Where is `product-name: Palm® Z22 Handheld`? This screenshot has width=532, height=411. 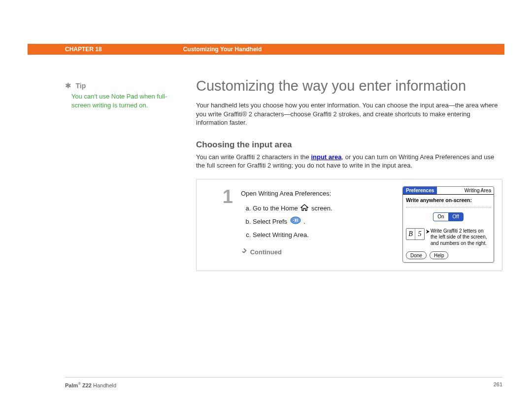
product-name: Palm® Z22 Handheld is located at coordinates (91, 385).